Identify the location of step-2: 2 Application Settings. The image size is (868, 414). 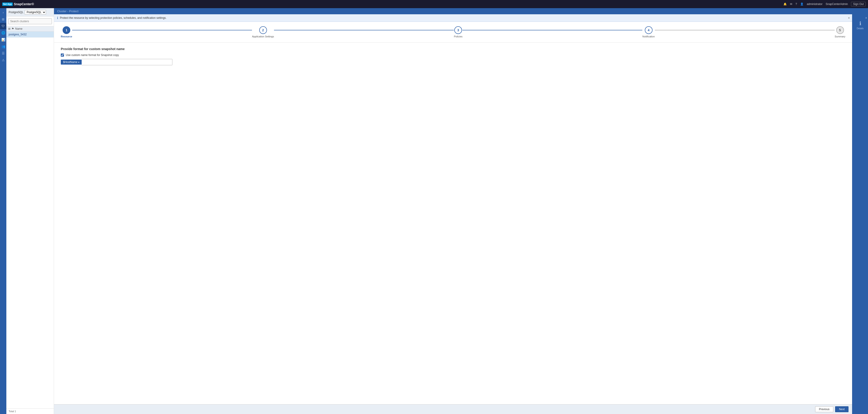
(263, 32).